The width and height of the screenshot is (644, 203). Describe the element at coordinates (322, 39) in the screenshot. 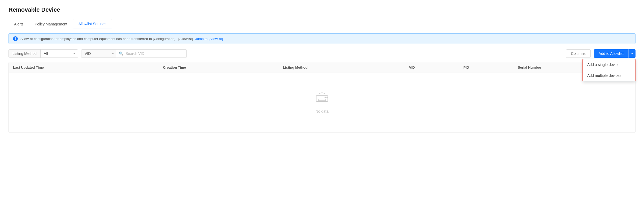

I see `info-banner: i Allowlist configuration for employees …` at that location.